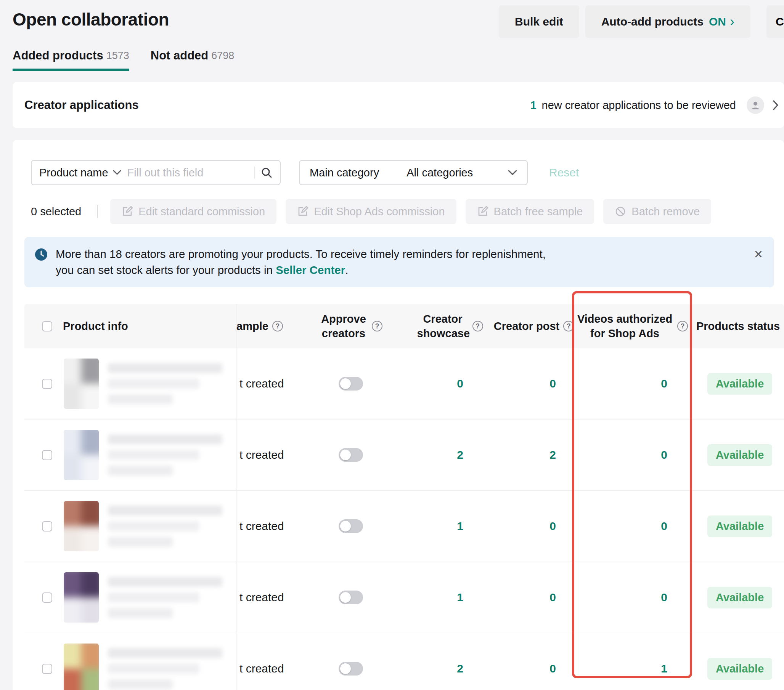 The height and width of the screenshot is (690, 784). I want to click on reset-button: Reset, so click(564, 172).